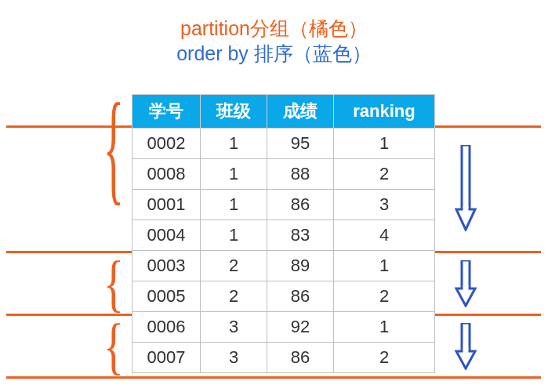 The image size is (548, 392). I want to click on cell-id: 0001, so click(166, 205).